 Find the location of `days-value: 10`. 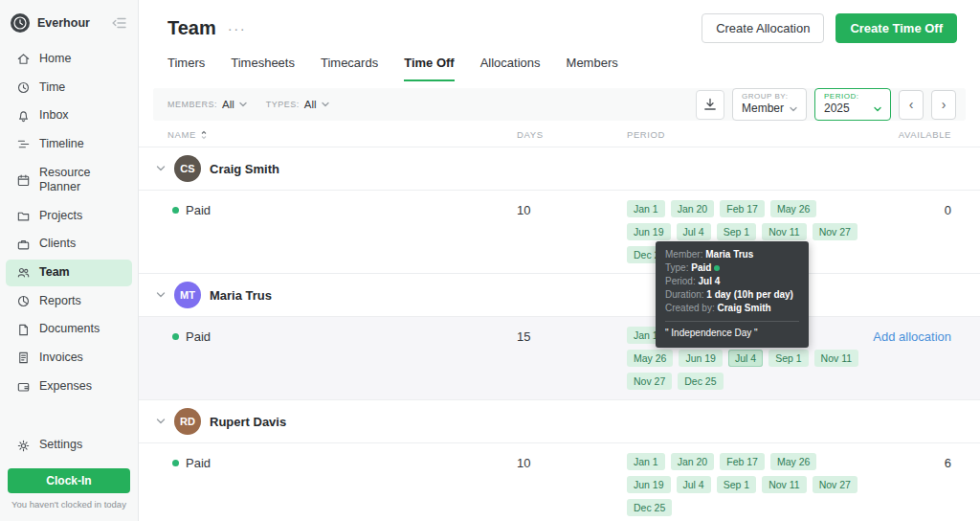

days-value: 10 is located at coordinates (572, 462).